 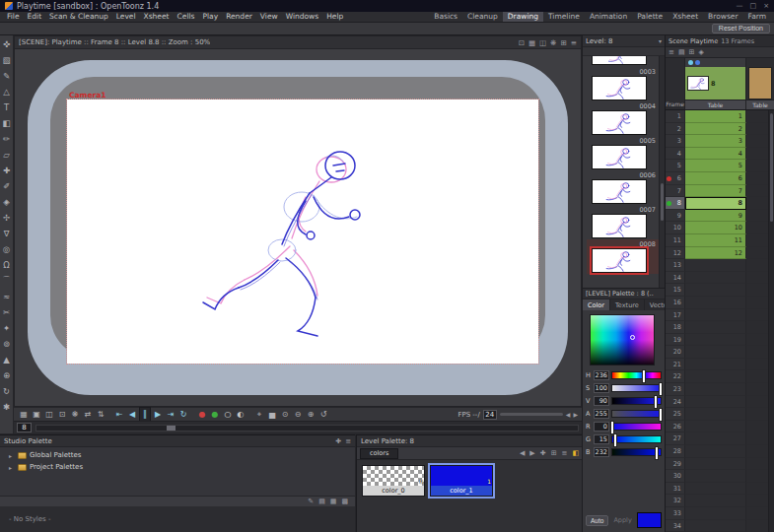 I want to click on channel-bar-A, so click(x=637, y=414).